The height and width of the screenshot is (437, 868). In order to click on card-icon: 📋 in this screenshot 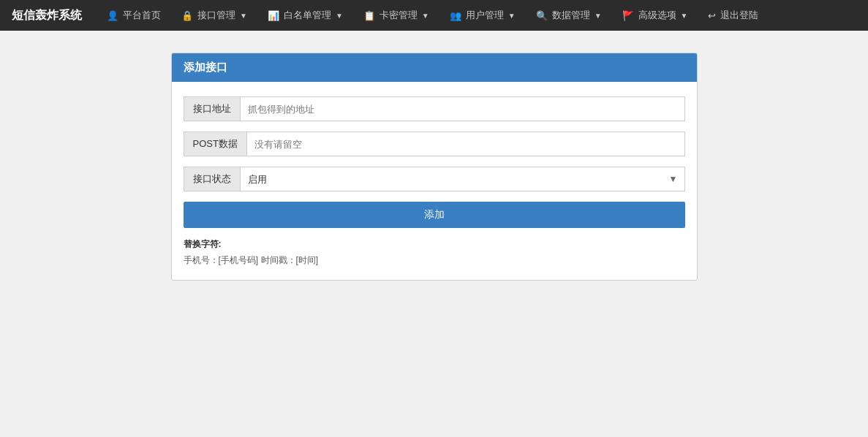, I will do `click(369, 16)`.